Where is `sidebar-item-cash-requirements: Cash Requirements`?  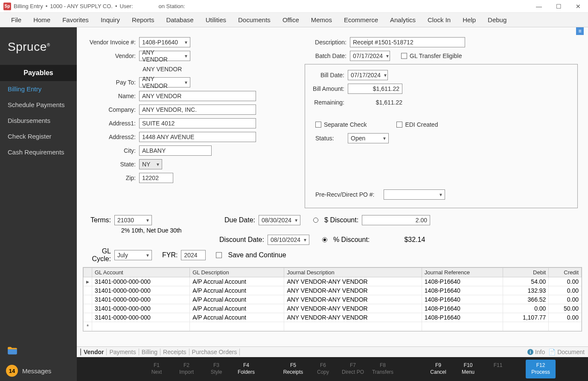 sidebar-item-cash-requirements: Cash Requirements is located at coordinates (38, 152).